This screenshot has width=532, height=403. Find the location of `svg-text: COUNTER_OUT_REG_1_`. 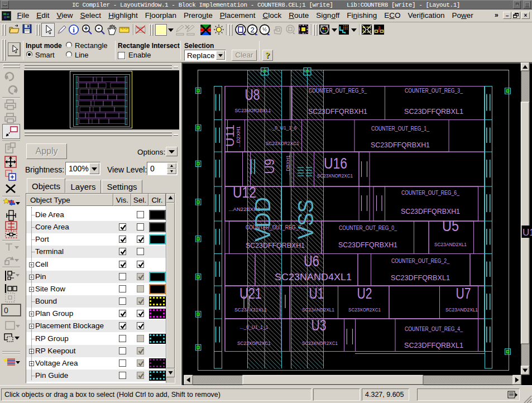

svg-text: COUNTER_OUT_REG_1_ is located at coordinates (400, 128).